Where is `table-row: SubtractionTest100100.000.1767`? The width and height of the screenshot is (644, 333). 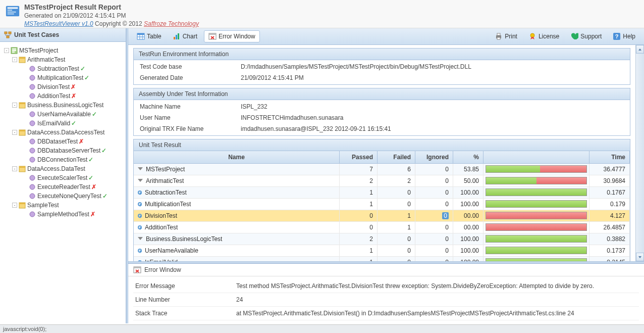 table-row: SubtractionTest100100.000.1767 is located at coordinates (382, 193).